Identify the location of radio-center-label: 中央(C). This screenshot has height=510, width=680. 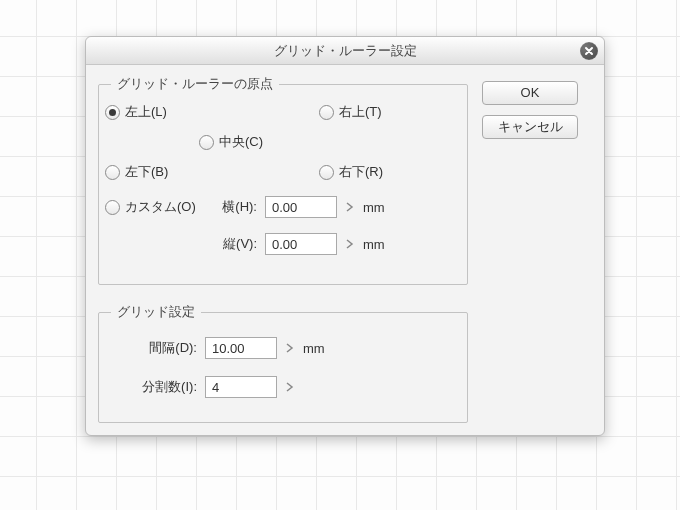
(241, 142).